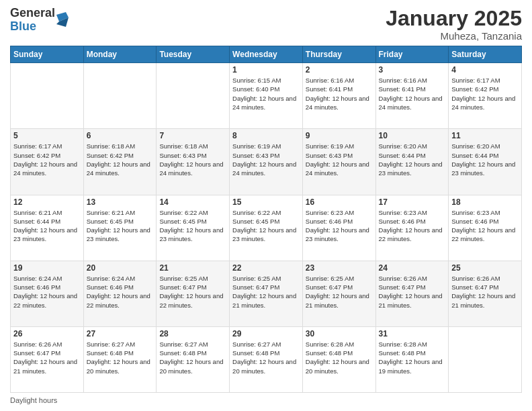  I want to click on calendar-cell: 22Sunrise: 6:25 AM Sunset: 6:47 PM Dayli…, so click(266, 293).